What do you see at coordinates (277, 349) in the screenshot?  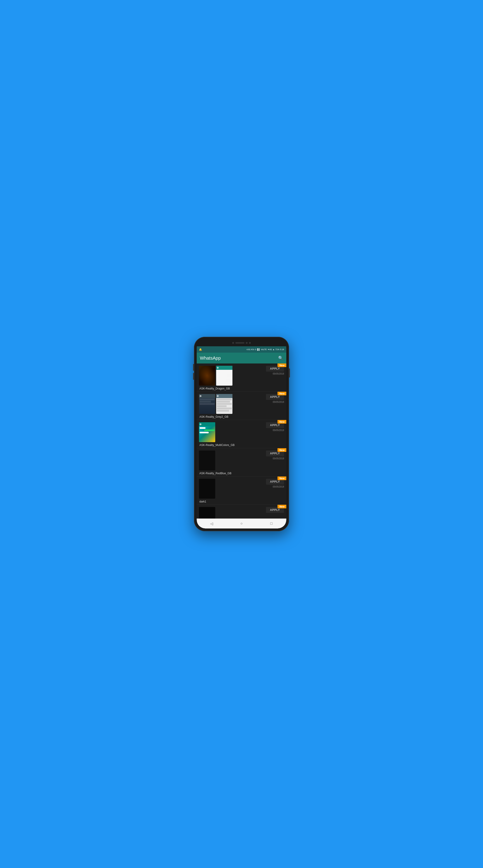 I see `battery-level: 71%` at bounding box center [277, 349].